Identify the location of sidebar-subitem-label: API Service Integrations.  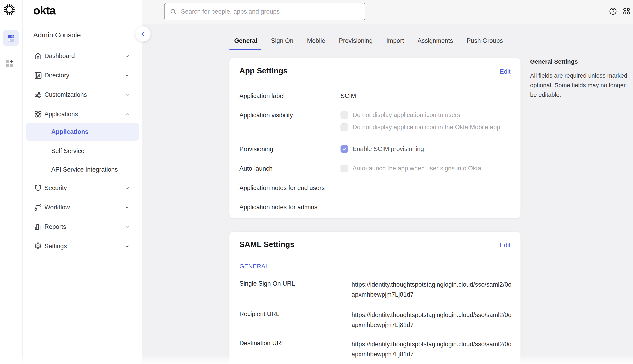
(85, 170).